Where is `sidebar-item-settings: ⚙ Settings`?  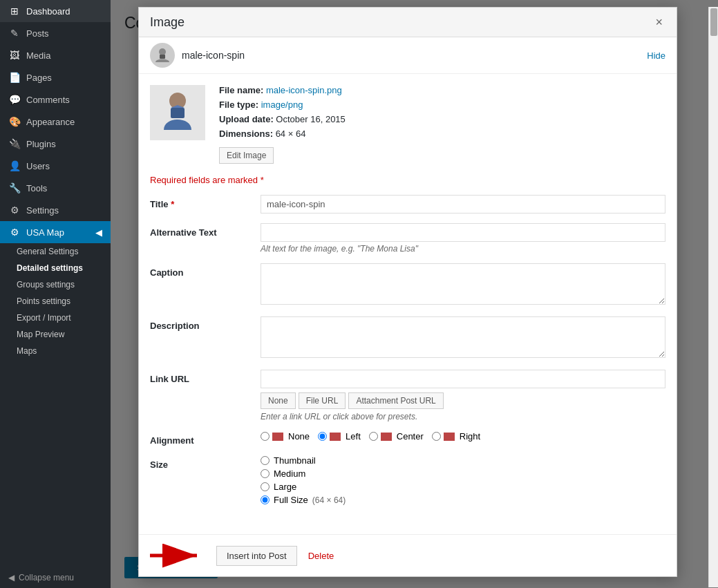
sidebar-item-settings: ⚙ Settings is located at coordinates (55, 210).